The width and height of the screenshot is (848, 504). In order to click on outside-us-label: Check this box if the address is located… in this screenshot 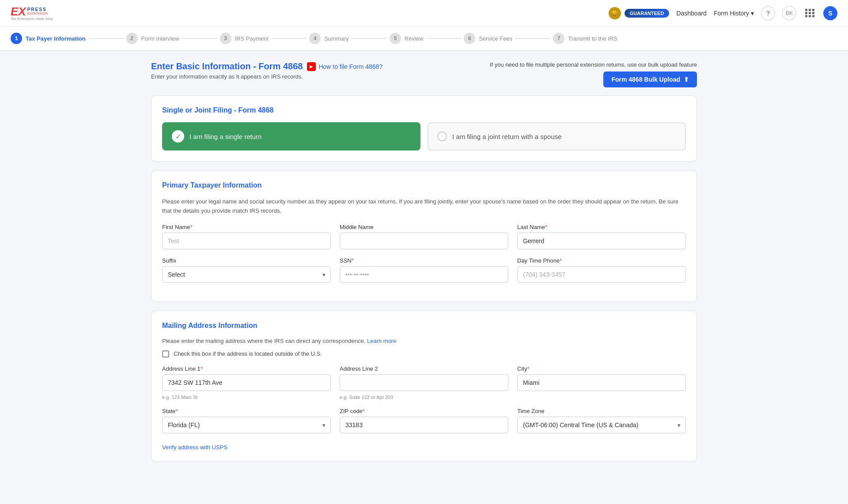, I will do `click(248, 354)`.